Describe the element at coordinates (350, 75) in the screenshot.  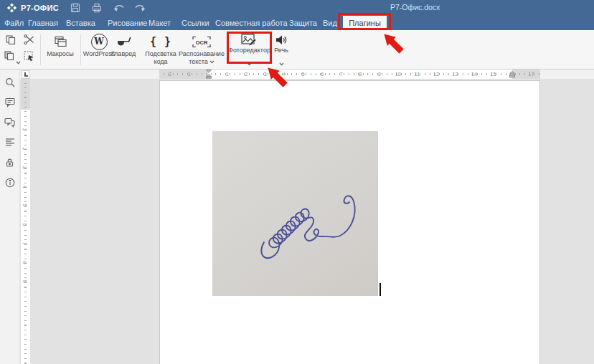
I see `horizontal-ruler: 211234567891011121314151617` at that location.